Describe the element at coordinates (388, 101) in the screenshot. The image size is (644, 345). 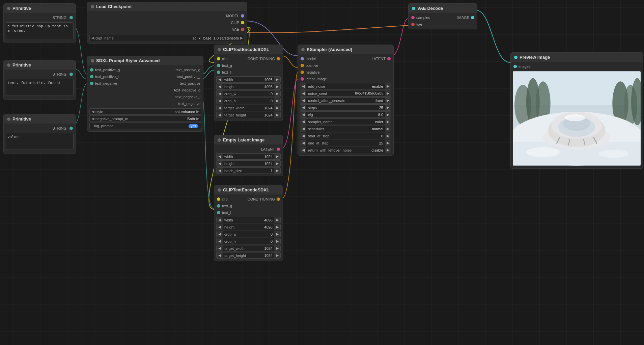
I see `control-after-inc: ▶` at that location.